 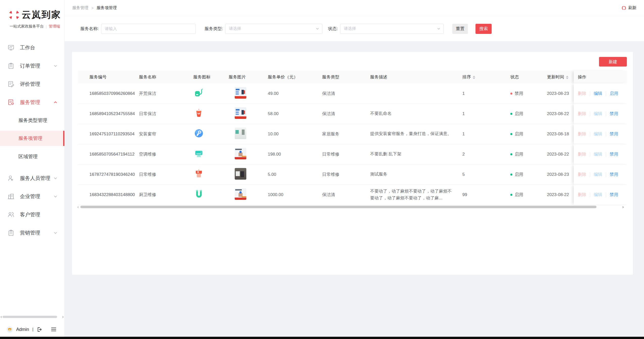 What do you see at coordinates (107, 114) in the screenshot?
I see `service-id: 1685894105234755584` at bounding box center [107, 114].